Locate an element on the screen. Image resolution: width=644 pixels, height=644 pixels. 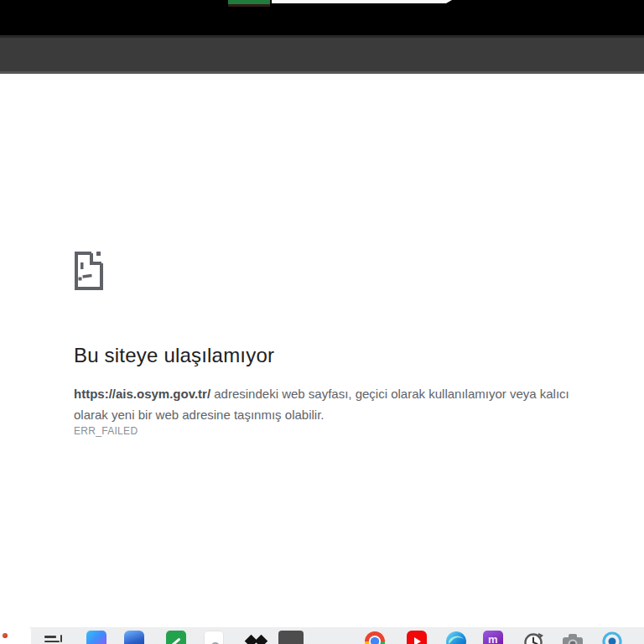
toolbar-top-edge is located at coordinates (322, 37).